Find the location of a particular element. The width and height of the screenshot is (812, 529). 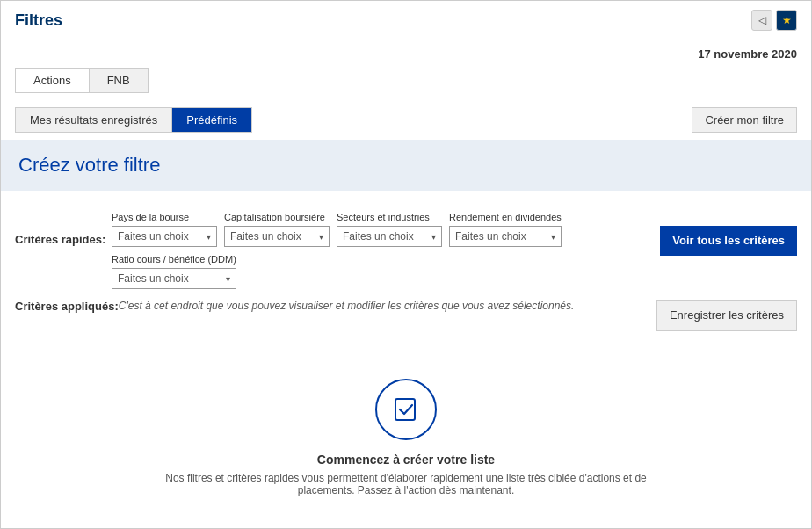

dropdown-group-ratio: Ratio cours / bénéfice (DDM) Faites un c… is located at coordinates (174, 272).